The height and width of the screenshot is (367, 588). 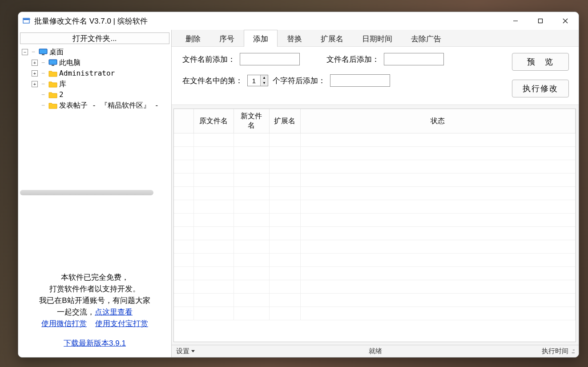 What do you see at coordinates (353, 60) in the screenshot?
I see `suffix-label: 文件名后添加：` at bounding box center [353, 60].